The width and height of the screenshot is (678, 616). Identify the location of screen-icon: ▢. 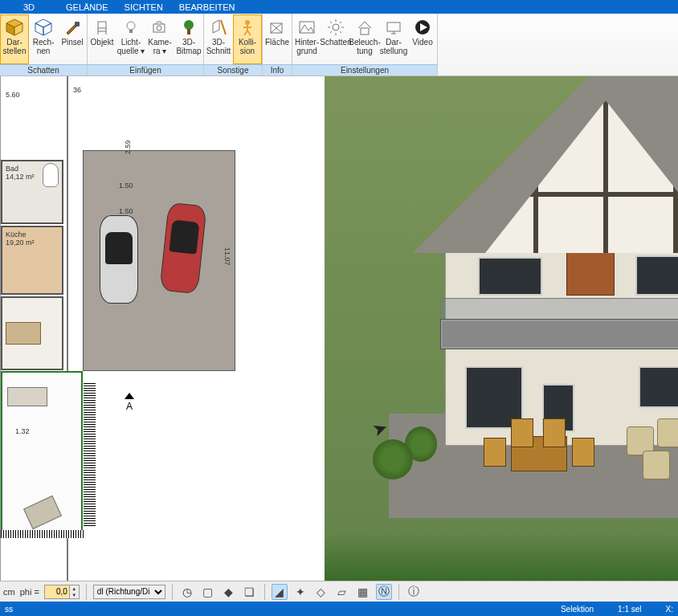
(208, 592).